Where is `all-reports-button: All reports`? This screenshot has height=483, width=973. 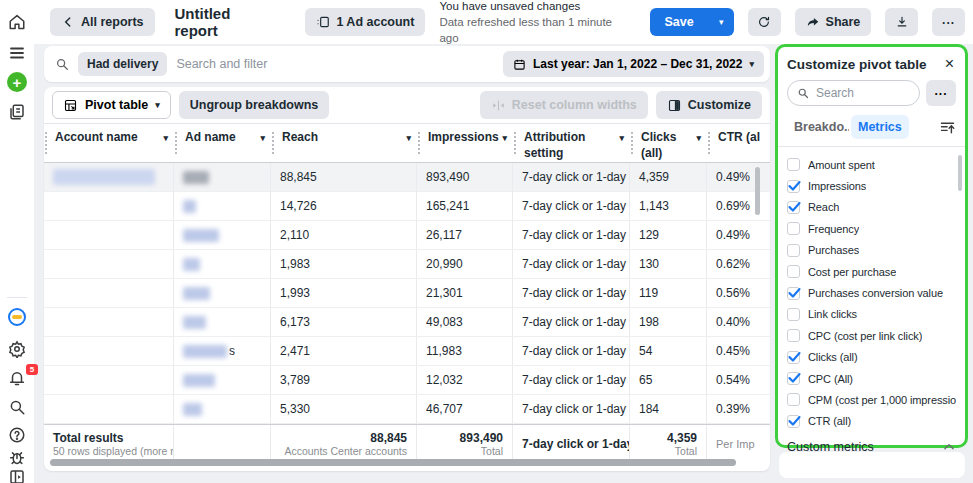
all-reports-button: All reports is located at coordinates (102, 22).